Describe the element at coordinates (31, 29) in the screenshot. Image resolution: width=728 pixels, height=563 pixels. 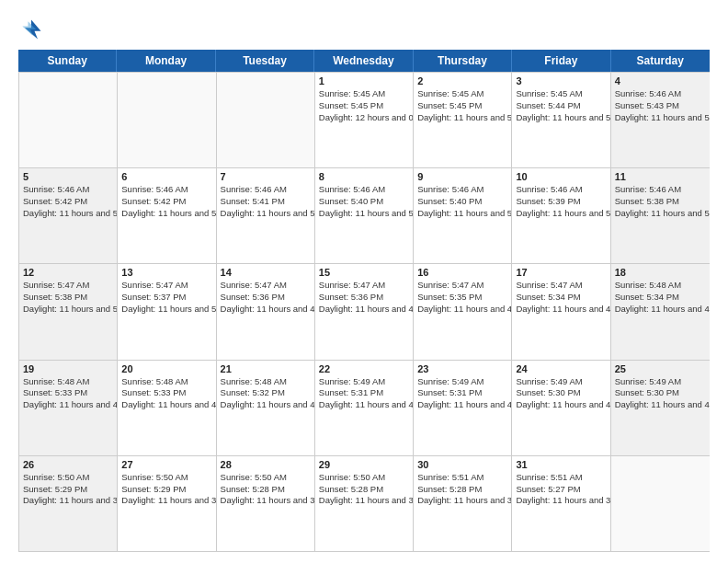
I see `logo-icon` at that location.